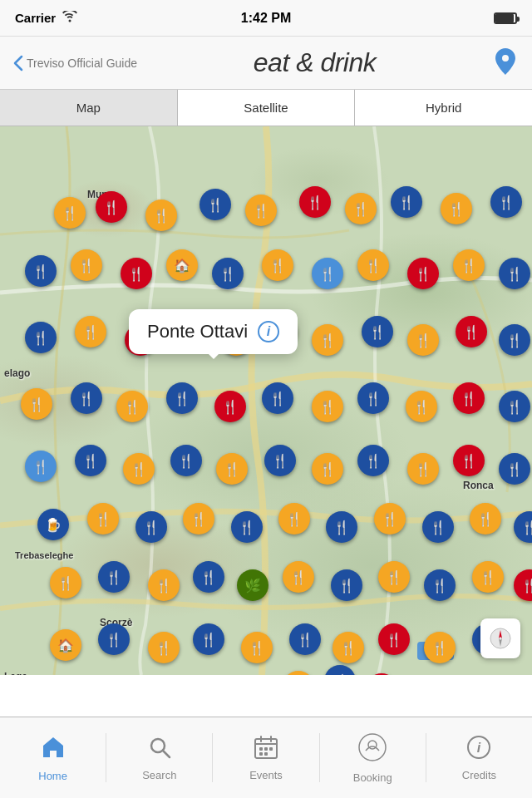  I want to click on wifi-icon, so click(70, 18).